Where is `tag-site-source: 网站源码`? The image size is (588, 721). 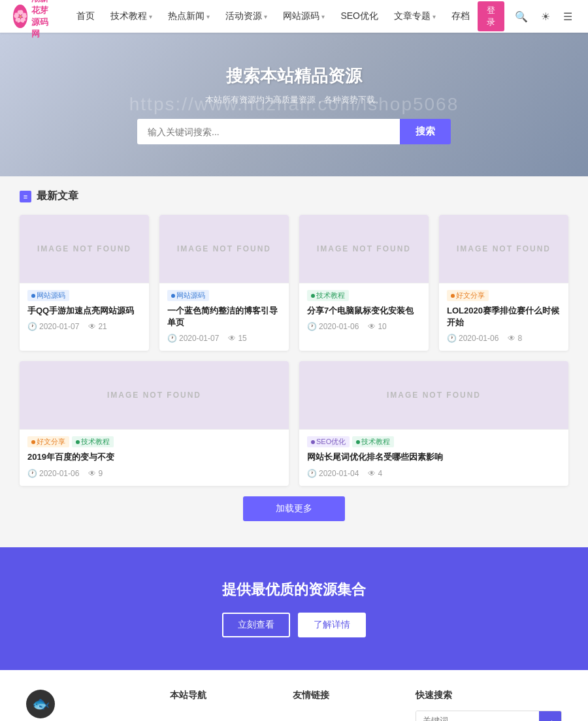
tag-site-source: 网站源码 is located at coordinates (48, 295).